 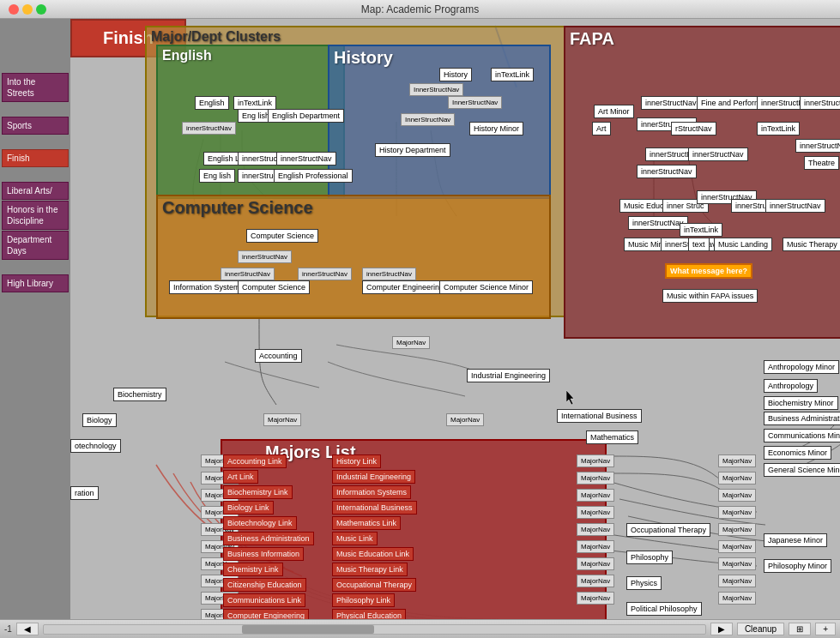 I want to click on node-major-nav-mid-3: MajorNav, so click(x=595, y=496).